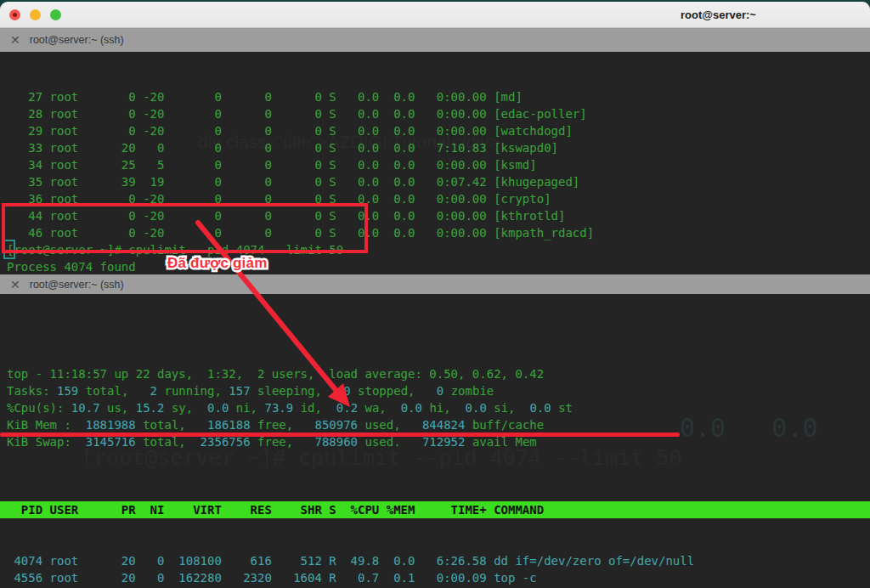  I want to click on tab-top-terminal: ✕ root@server:~ (ssh), so click(435, 40).